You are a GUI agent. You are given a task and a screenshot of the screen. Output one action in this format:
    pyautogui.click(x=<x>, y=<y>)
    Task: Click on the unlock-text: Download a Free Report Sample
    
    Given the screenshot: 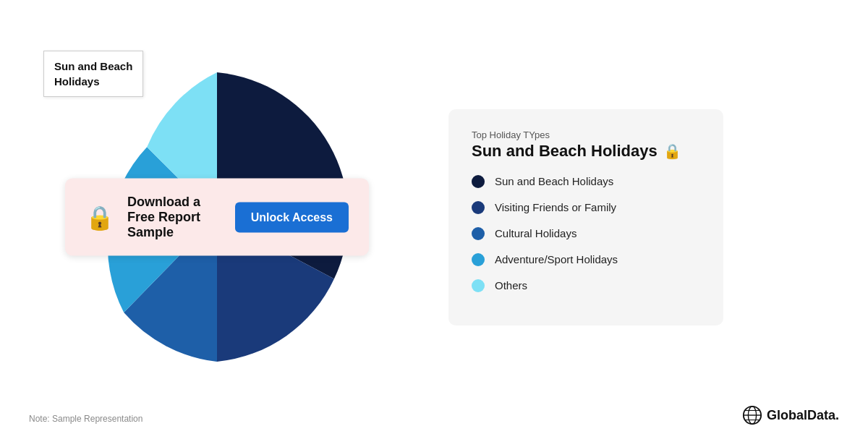 What is the action you would take?
    pyautogui.click(x=175, y=217)
    